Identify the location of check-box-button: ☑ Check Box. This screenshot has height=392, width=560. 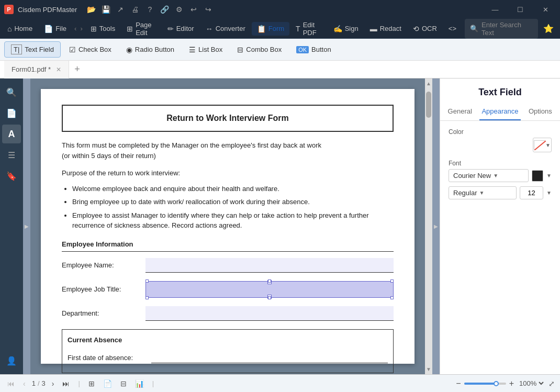
(90, 50).